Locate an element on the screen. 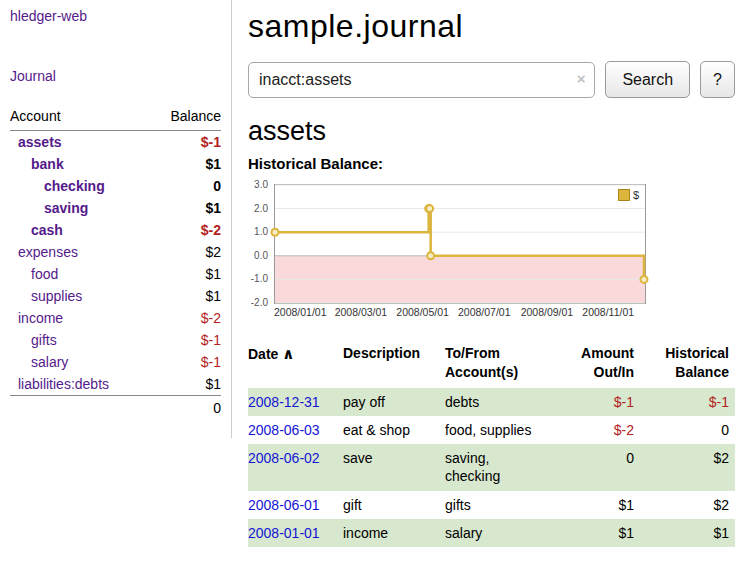  sidebar-account-link: cash is located at coordinates (36, 230).